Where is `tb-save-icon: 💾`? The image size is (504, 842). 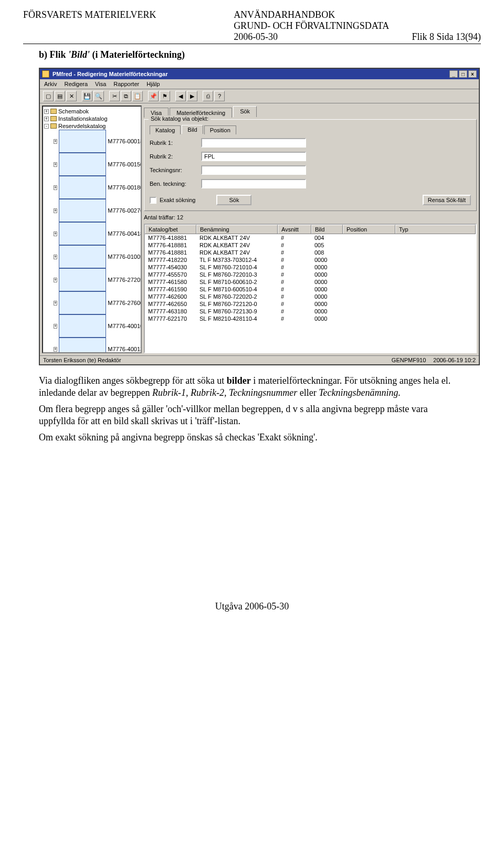 tb-save-icon: 💾 is located at coordinates (87, 96).